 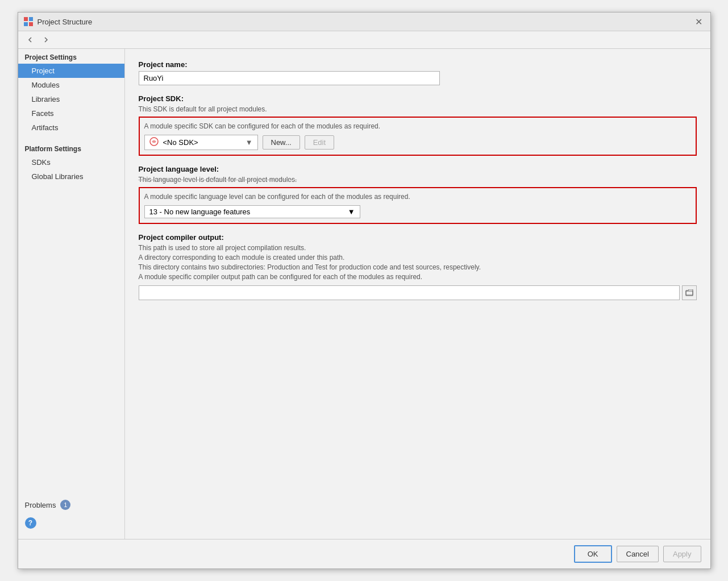 I want to click on sidebar-item-artifacts: Artifacts, so click(x=72, y=127).